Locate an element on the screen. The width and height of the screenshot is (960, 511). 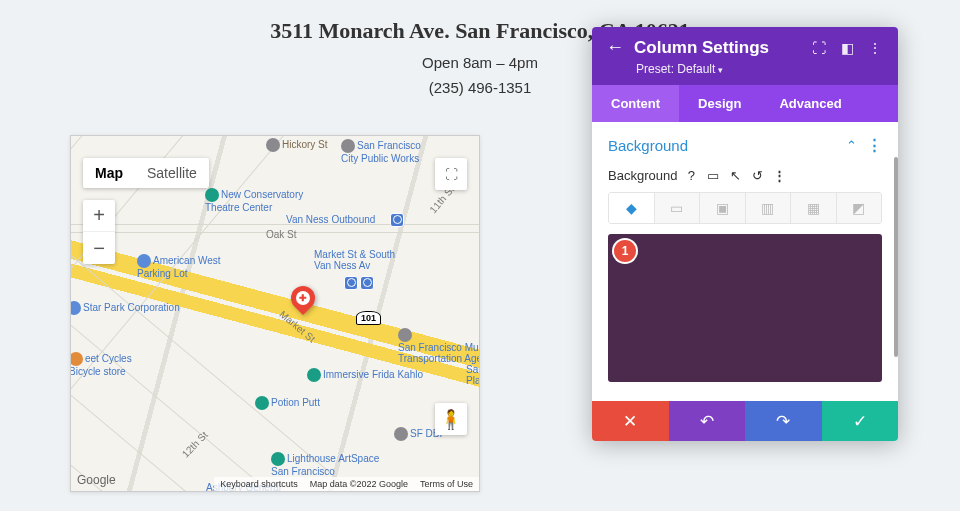
poi-hickory: Hickory St is located at coordinates (297, 145).